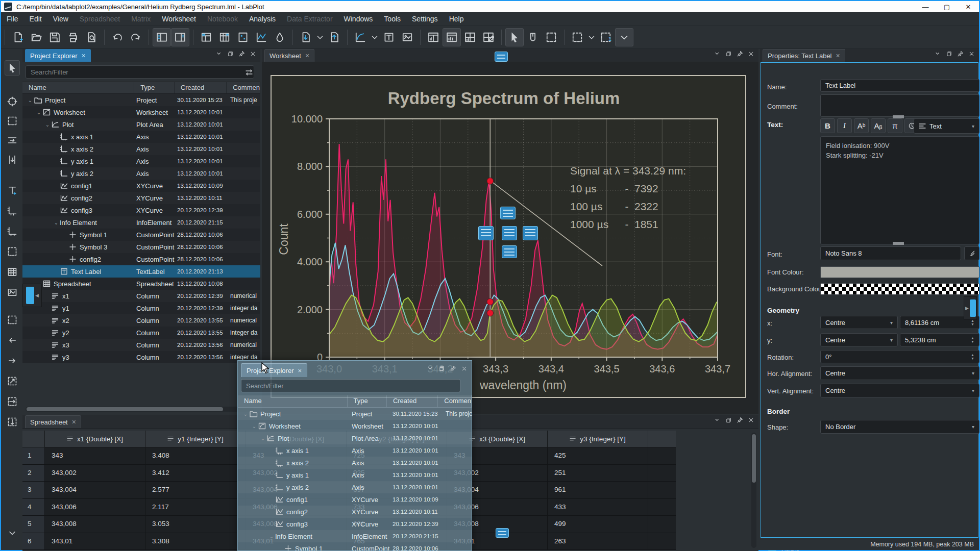 This screenshot has width=980, height=551. What do you see at coordinates (389, 37) in the screenshot?
I see `add-text-label-button` at bounding box center [389, 37].